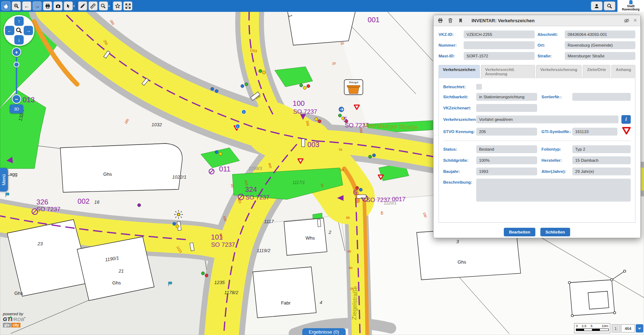 The width and height of the screenshot is (644, 335). What do you see at coordinates (610, 6) in the screenshot?
I see `search-icon` at bounding box center [610, 6].